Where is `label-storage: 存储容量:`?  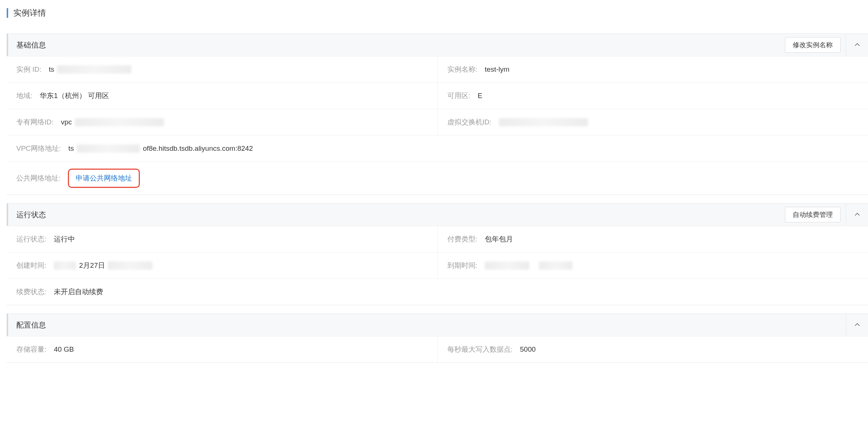
label-storage: 存储容量: is located at coordinates (31, 349).